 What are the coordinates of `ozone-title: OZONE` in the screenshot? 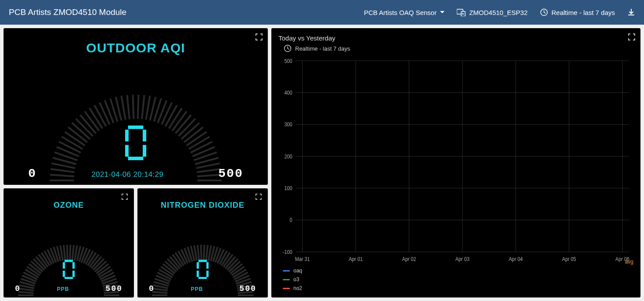 It's located at (69, 205).